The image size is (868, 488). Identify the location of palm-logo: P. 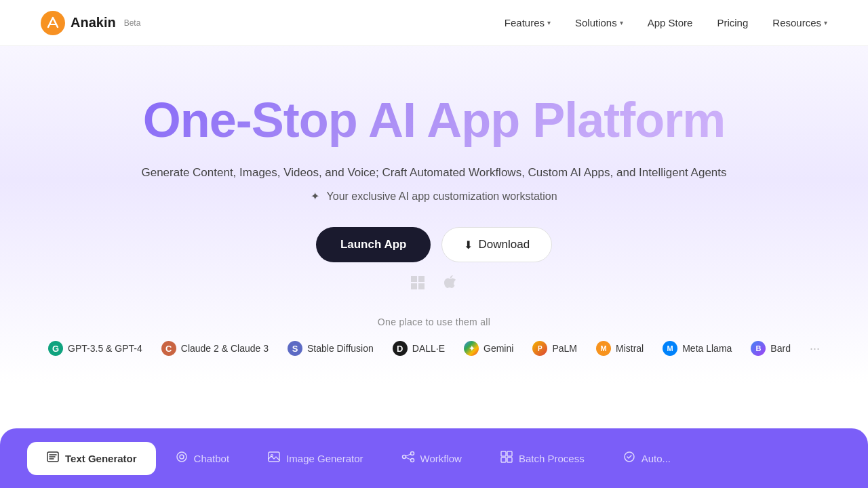
(540, 348).